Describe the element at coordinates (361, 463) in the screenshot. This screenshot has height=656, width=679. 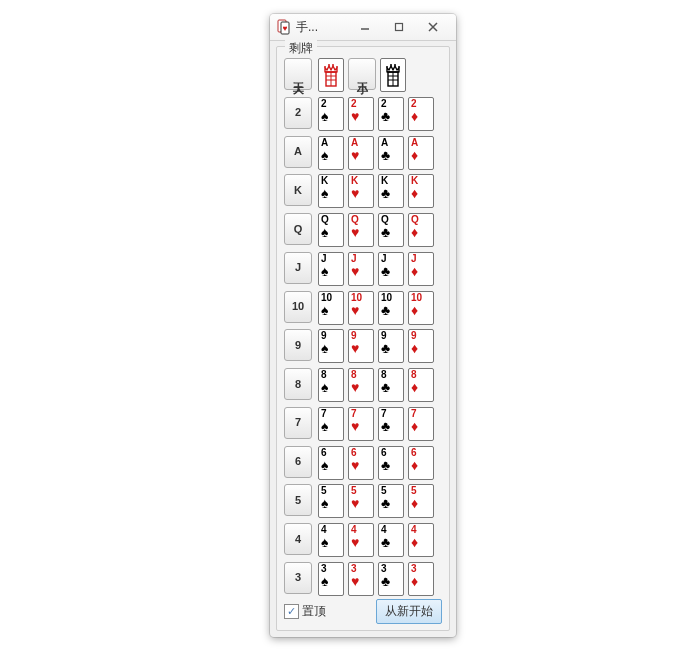
I see `card-6-heart: 6♥` at that location.